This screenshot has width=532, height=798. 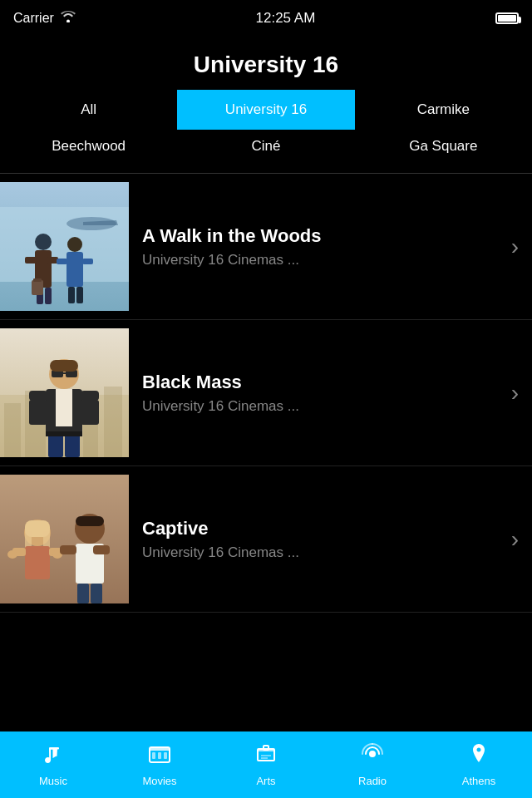 What do you see at coordinates (320, 393) in the screenshot?
I see `movie-info-blackmass: Black Mass University 16 Cinemas ...` at bounding box center [320, 393].